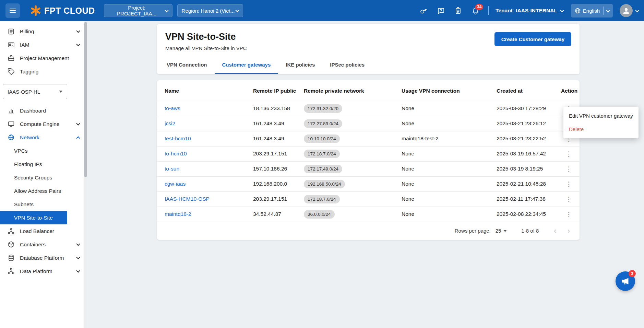 The height and width of the screenshot is (328, 644). I want to click on remote-ip-cell: 203.29.17.151, so click(276, 199).